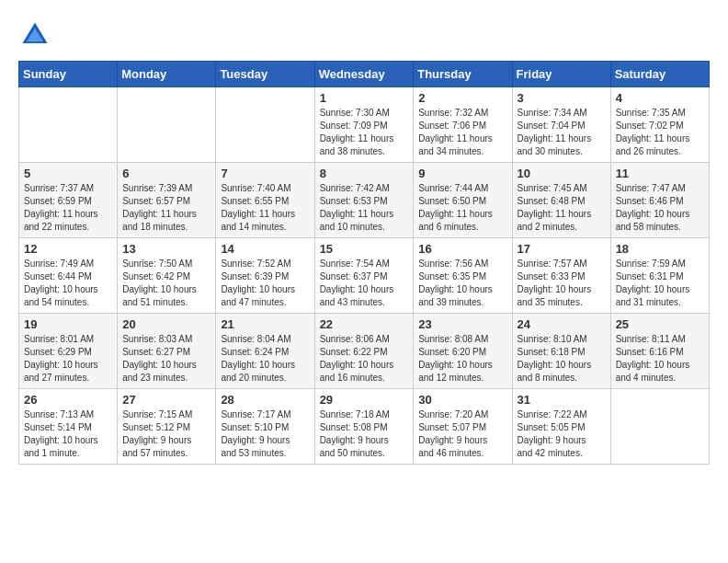  Describe the element at coordinates (265, 351) in the screenshot. I see `day-cell: 21Sunrise: 8:04 AM Sunset: 6:24 PM Dayli…` at that location.